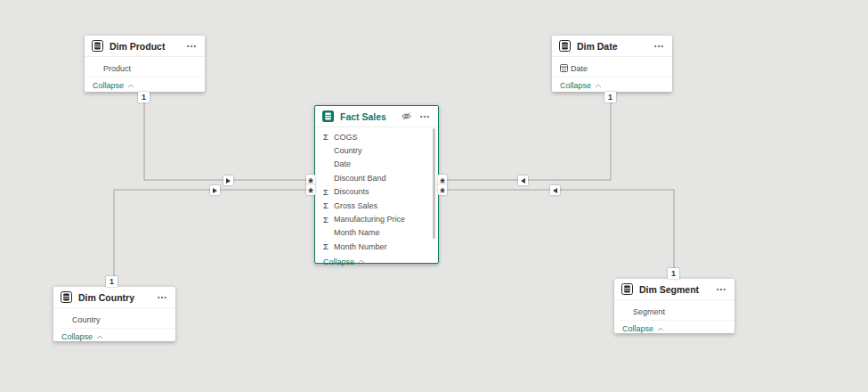  I want to click on table-card-dim-country: Dim Country … Country Collapse, so click(114, 314).